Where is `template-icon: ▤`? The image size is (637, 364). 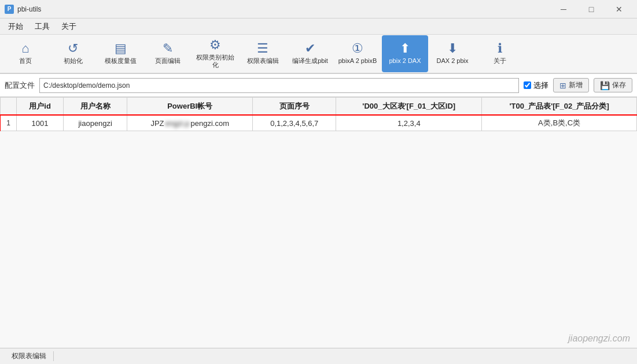 template-icon: ▤ is located at coordinates (120, 49).